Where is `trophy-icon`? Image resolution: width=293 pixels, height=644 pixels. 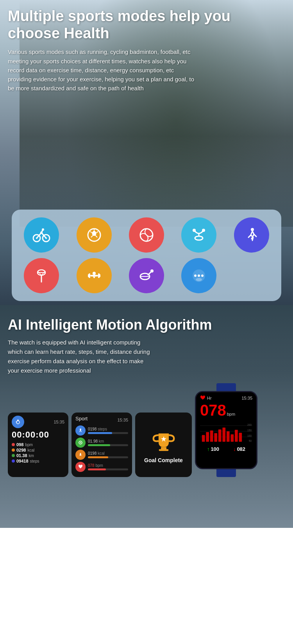 trophy-icon is located at coordinates (164, 440).